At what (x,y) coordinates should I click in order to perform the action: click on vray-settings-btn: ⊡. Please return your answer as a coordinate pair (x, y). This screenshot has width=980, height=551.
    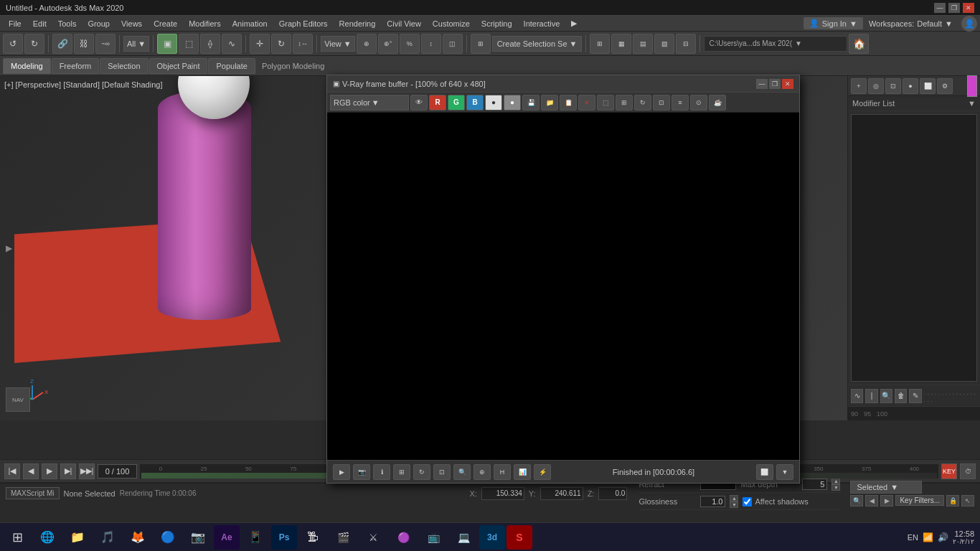
    Looking at the image, I should click on (661, 103).